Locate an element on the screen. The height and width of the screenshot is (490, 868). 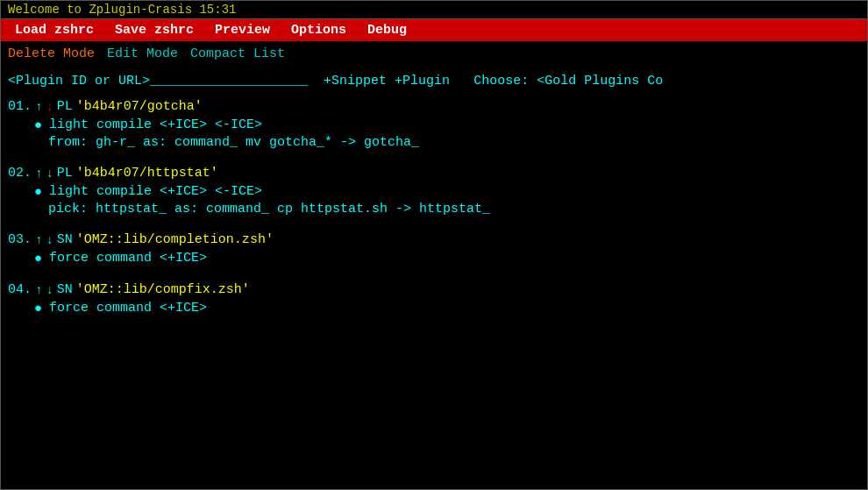
plugin-entry-1: 01. ↑ ↓ PL 'b4b4r07/gotcha' ● light comp… is located at coordinates (434, 124).